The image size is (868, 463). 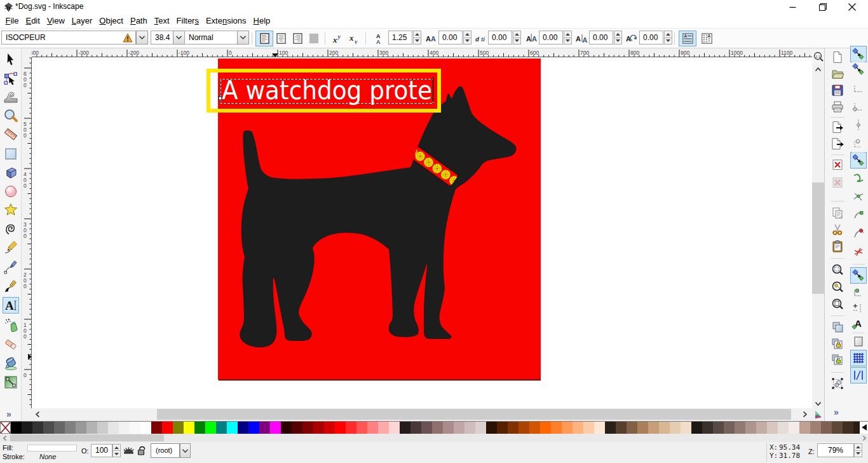 I want to click on paste-button, so click(x=837, y=246).